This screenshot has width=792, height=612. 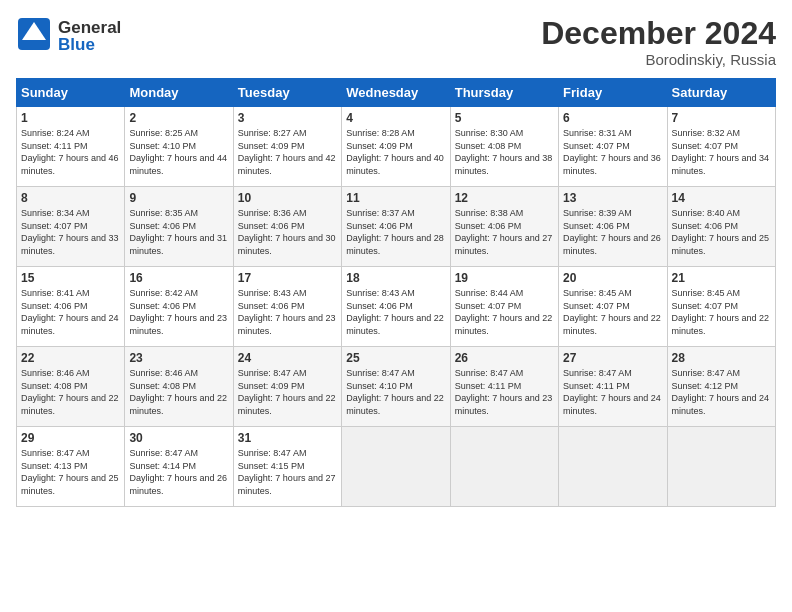 What do you see at coordinates (722, 152) in the screenshot?
I see `cell-info: Sunrise: 8:32 AMSunset: 4:07 PMDaylight:…` at bounding box center [722, 152].